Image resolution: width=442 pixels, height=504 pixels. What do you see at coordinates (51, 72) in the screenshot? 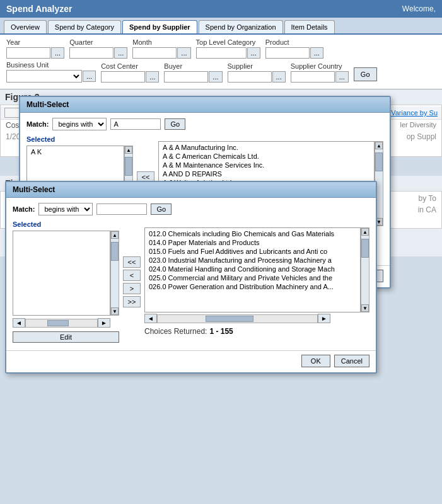
I see `business-unit-filter: Business Unit ...` at bounding box center [51, 72].